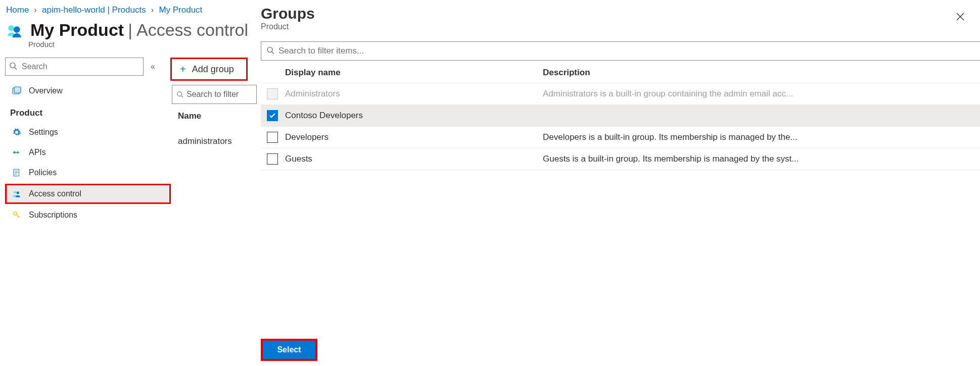  Describe the element at coordinates (761, 159) in the screenshot. I see `group-desc: Guests is a built-in group. Its membersh…` at that location.